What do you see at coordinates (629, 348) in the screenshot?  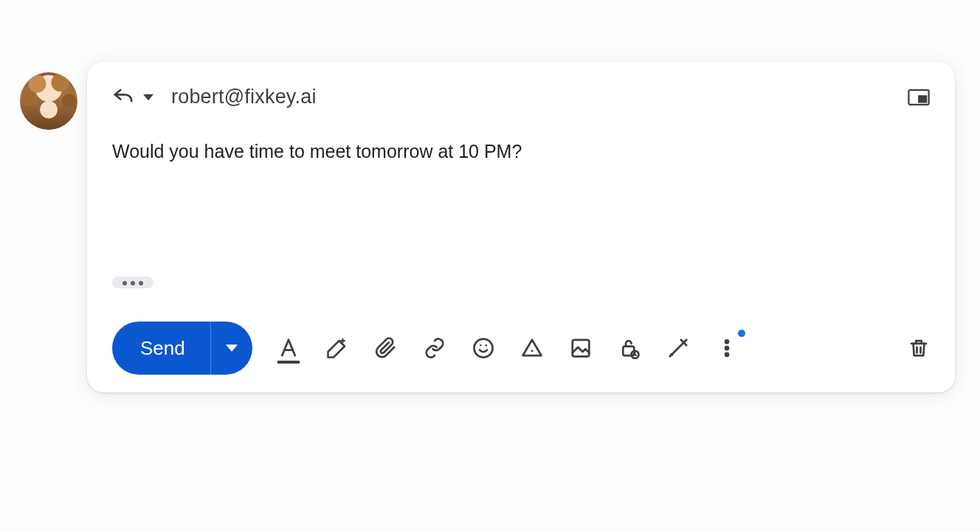 I see `confidential-mode-button` at bounding box center [629, 348].